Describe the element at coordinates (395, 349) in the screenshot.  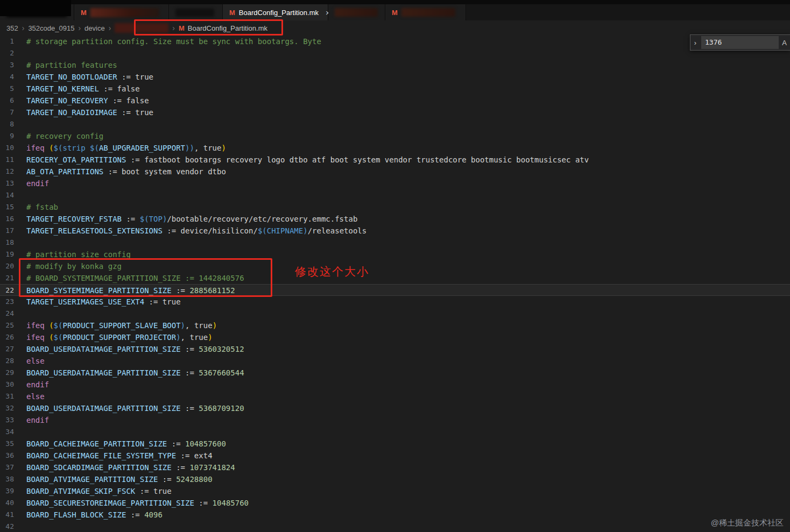
I see `code-line-27: 27BOARD_USERDATAIMAGE_PARTITION_SIZE := …` at that location.